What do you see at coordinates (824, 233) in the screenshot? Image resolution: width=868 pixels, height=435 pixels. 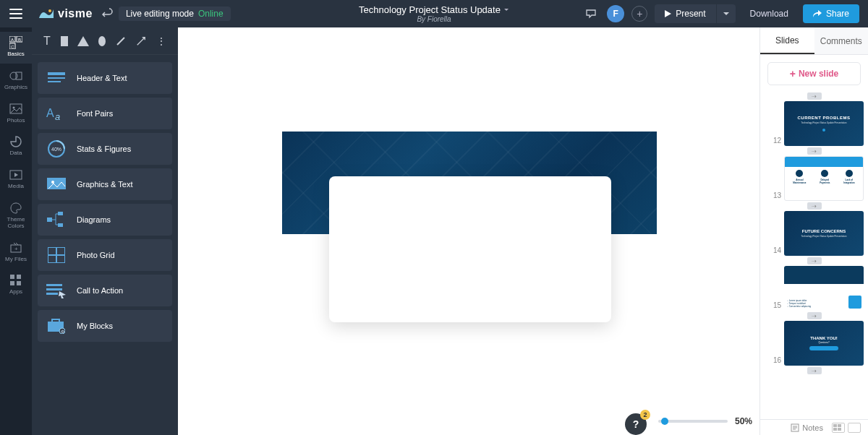 I see `slide-thumb-14: FUTURE CONCERNS Technology Project Statu…` at bounding box center [824, 233].